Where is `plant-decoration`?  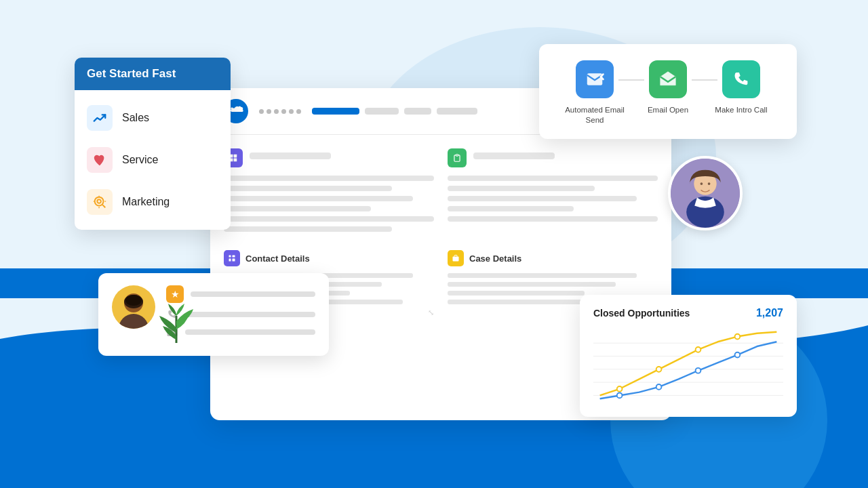
plant-decoration is located at coordinates (176, 321).